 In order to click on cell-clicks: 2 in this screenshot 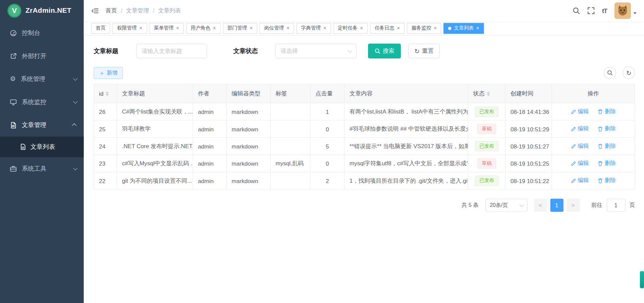, I will do `click(327, 181)`.